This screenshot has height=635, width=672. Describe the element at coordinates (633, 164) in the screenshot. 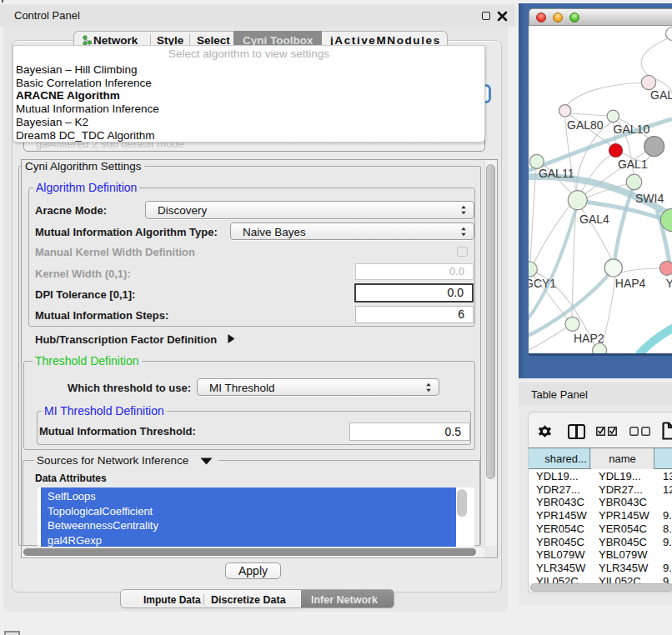

I see `svg-text: GAL1` at that location.